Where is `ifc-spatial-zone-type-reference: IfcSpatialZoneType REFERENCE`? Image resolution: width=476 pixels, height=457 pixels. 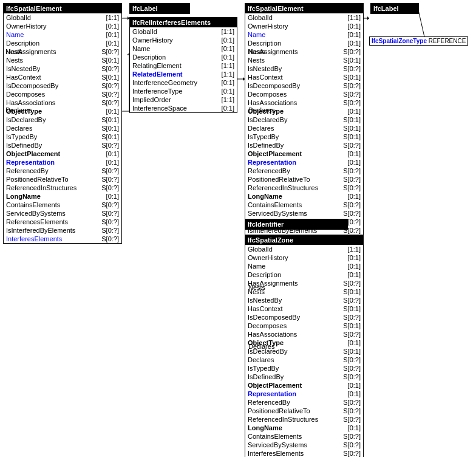
ifc-spatial-zone-type-reference: IfcSpatialZoneType REFERENCE is located at coordinates (419, 41).